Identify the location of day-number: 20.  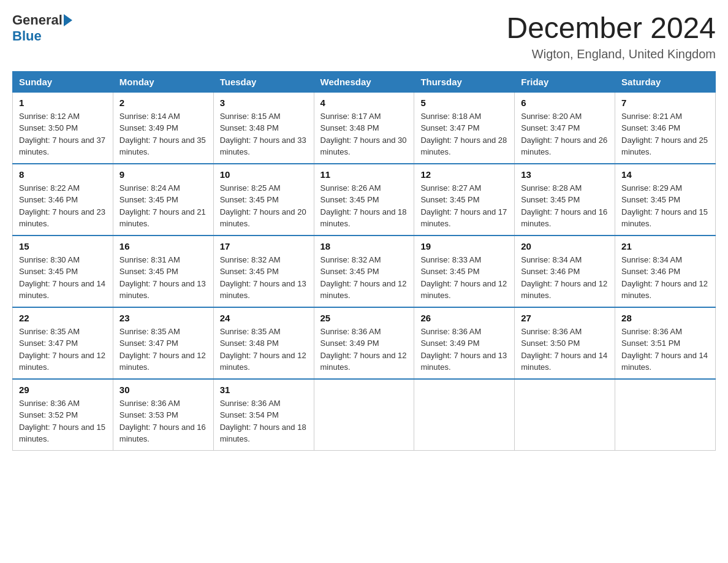
(565, 247).